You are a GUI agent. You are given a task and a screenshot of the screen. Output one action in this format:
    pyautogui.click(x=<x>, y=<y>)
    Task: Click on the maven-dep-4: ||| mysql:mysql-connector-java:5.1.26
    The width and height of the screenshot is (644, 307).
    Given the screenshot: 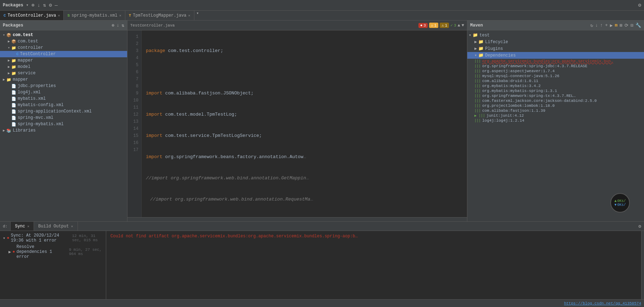 What is the action you would take?
    pyautogui.click(x=556, y=76)
    